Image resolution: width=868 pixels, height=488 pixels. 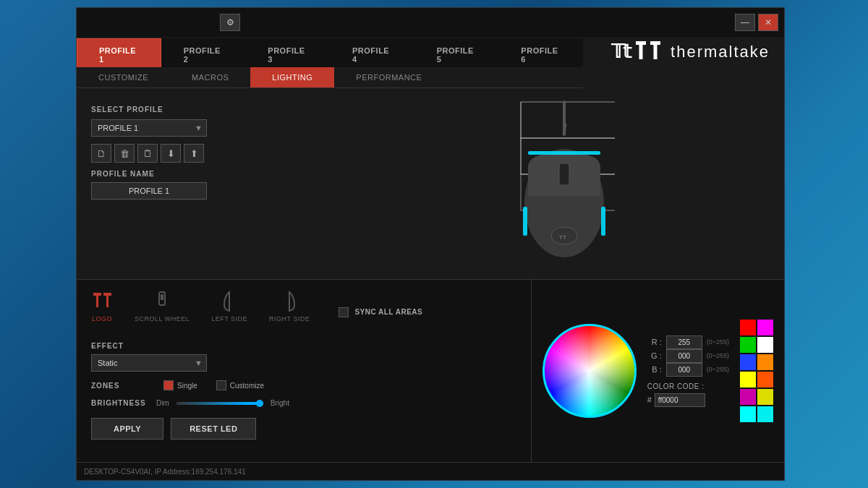 What do you see at coordinates (194, 153) in the screenshot?
I see `toolbar-export-btn: ⬆` at bounding box center [194, 153].